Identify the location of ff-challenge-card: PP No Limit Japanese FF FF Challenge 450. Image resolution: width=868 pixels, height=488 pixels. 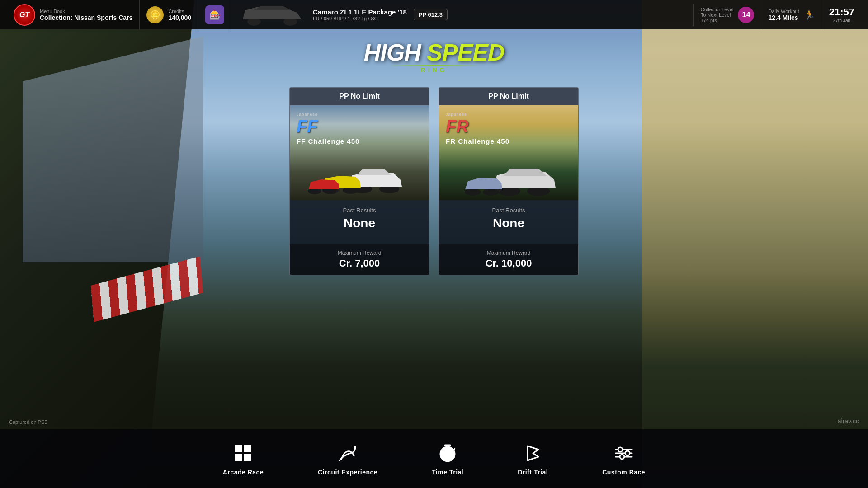
(359, 181).